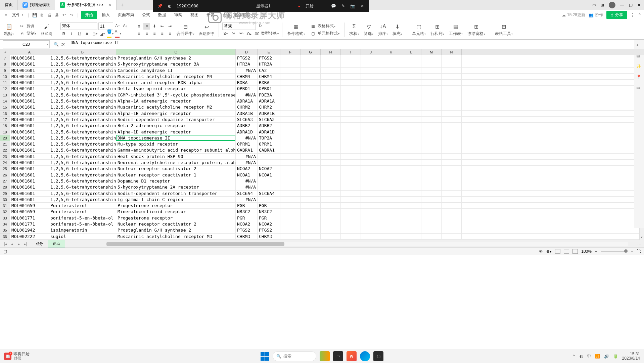  What do you see at coordinates (246, 230) in the screenshot?
I see `cell: PTGS2` at bounding box center [246, 230].